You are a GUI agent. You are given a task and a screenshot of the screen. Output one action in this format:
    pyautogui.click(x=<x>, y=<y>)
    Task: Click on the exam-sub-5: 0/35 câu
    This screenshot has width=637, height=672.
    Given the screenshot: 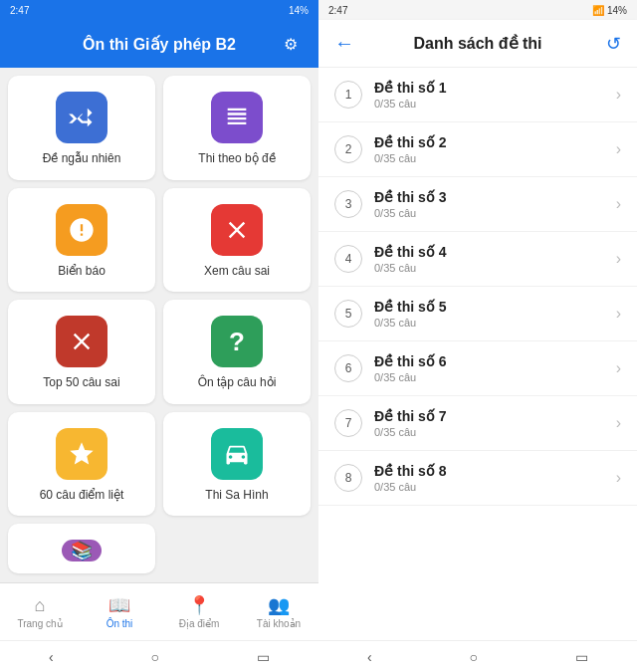 What is the action you would take?
    pyautogui.click(x=496, y=323)
    